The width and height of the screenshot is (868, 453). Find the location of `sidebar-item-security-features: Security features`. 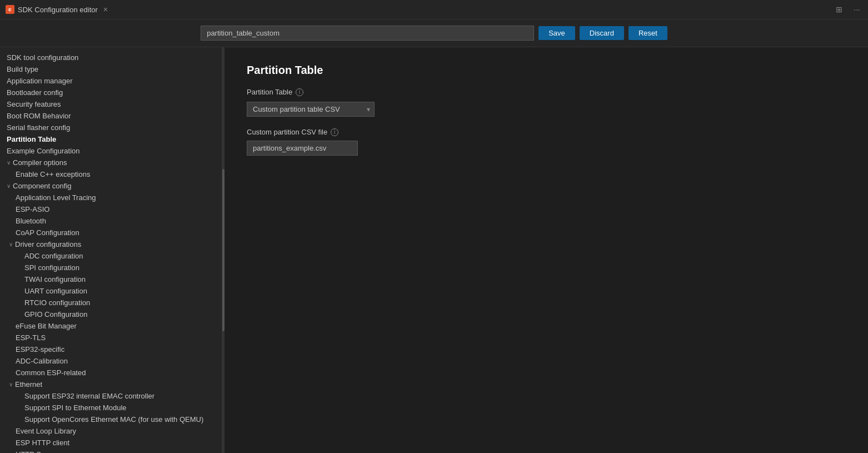

sidebar-item-security-features: Security features is located at coordinates (111, 104).